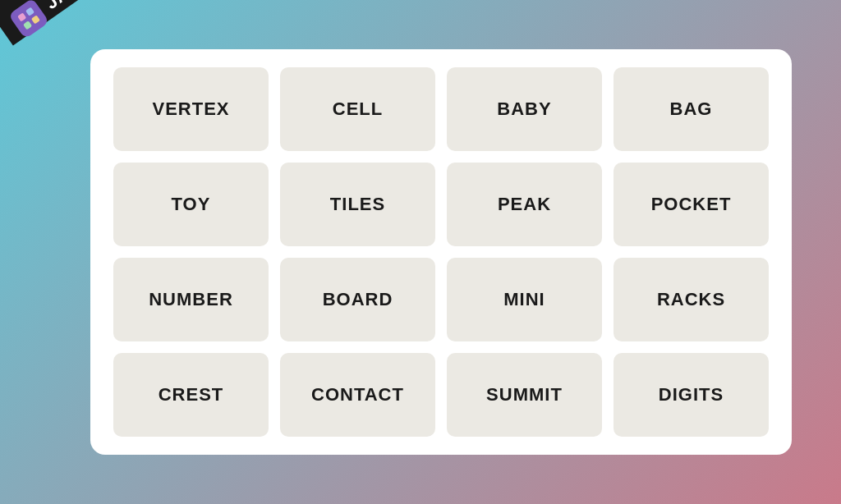  Describe the element at coordinates (81, 20) in the screenshot. I see `banner-content: JANUARY 28` at that location.